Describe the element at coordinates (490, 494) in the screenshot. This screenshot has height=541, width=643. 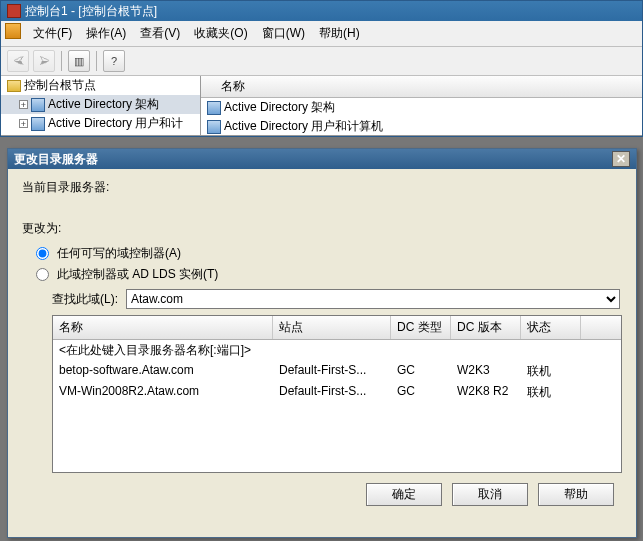
I see `cancel-button: 取消` at that location.